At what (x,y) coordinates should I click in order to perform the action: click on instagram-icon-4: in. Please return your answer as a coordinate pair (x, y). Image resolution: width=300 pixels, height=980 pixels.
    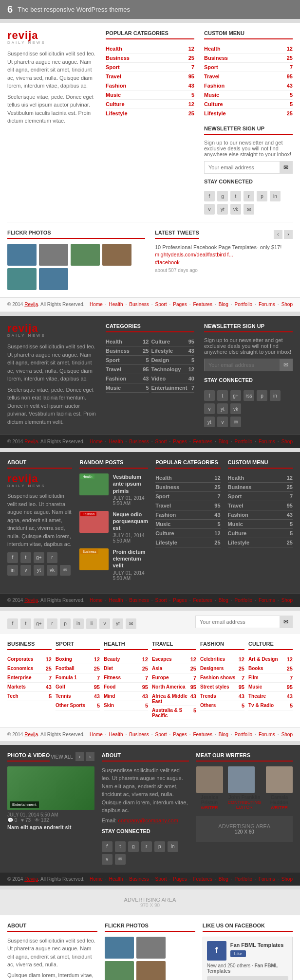
    Looking at the image, I should click on (78, 624).